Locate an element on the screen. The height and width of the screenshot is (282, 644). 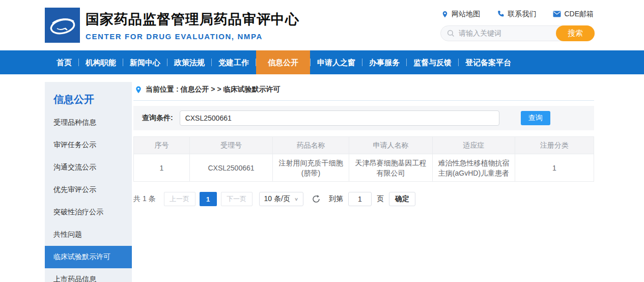
sidebar-item-breakthrough-therapy: 突破性治疗公示 is located at coordinates (89, 212).